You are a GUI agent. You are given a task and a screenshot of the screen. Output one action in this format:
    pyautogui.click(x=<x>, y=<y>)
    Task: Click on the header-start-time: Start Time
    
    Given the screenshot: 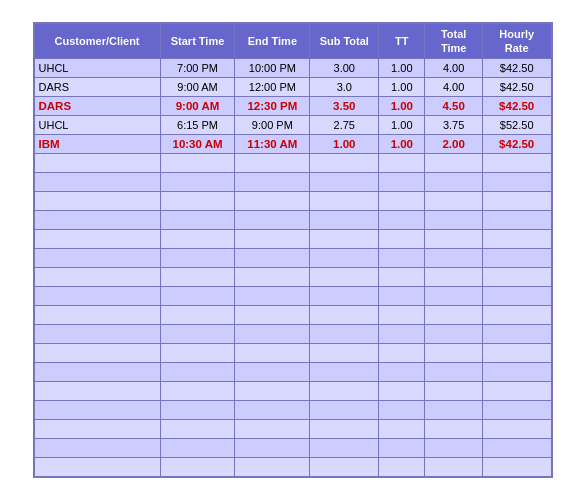 What is the action you would take?
    pyautogui.click(x=198, y=41)
    